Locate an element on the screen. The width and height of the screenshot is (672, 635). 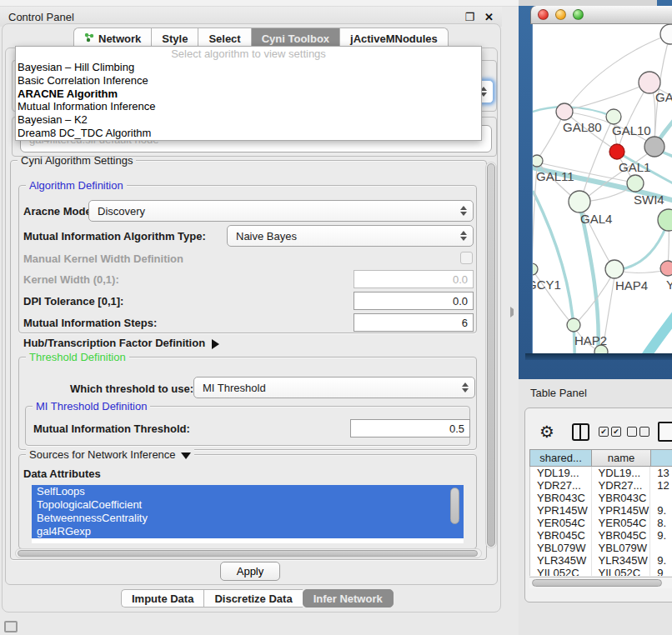
aracne-mode-combobox: Discovery is located at coordinates (281, 211).